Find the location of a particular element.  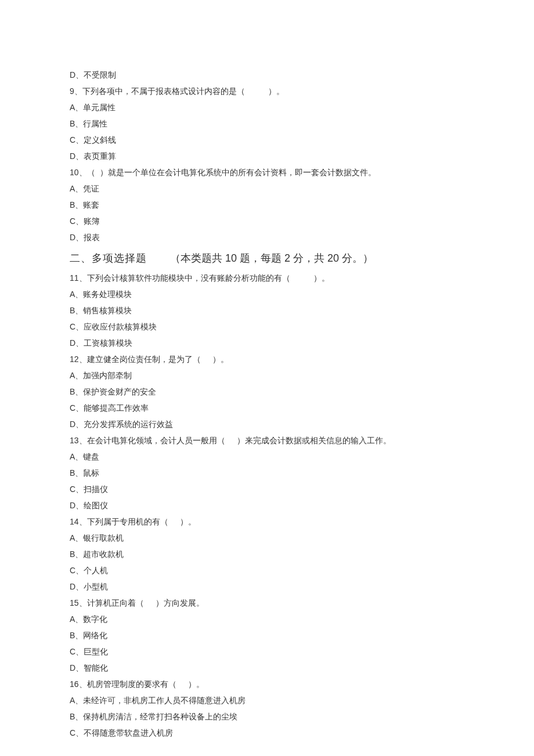

q12-option-d: D、充分发挥系统的运行效益 is located at coordinates (267, 424).